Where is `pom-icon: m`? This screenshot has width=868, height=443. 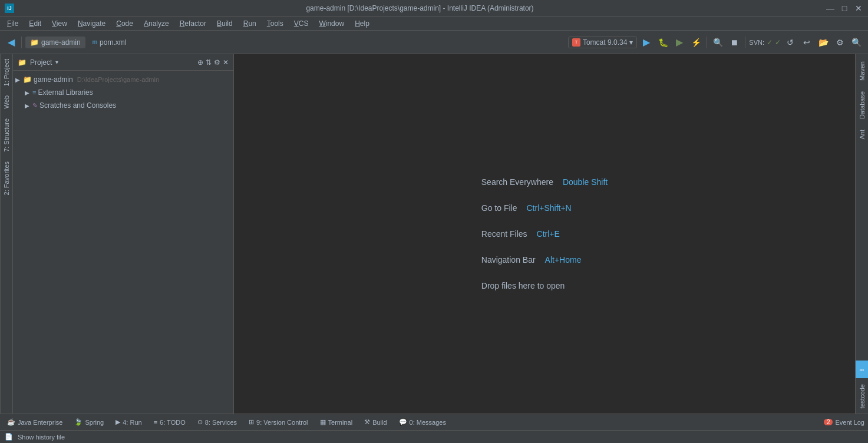
pom-icon: m is located at coordinates (95, 42).